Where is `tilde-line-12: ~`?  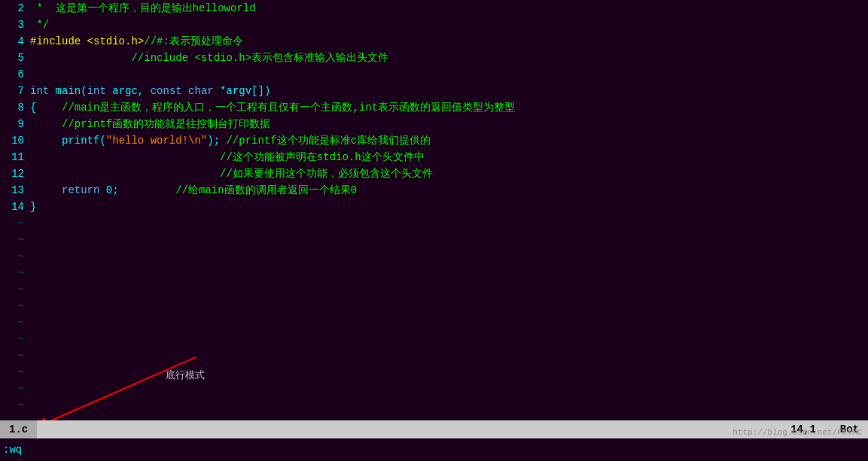 tilde-line-12: ~ is located at coordinates (434, 405).